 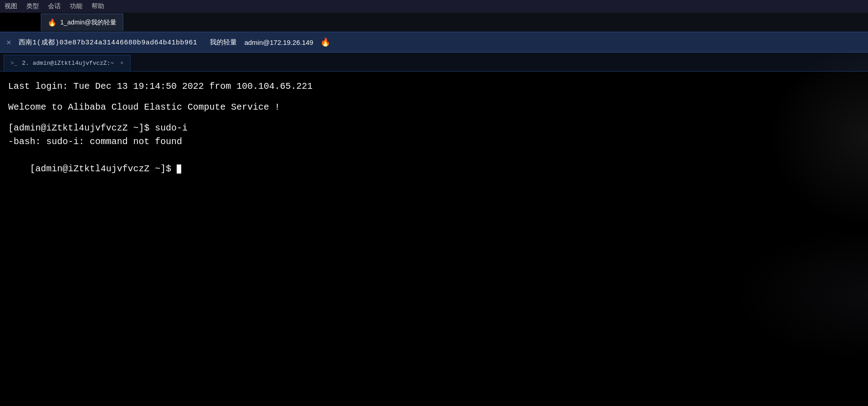 What do you see at coordinates (434, 42) in the screenshot?
I see `server-info-bar: ✕ 西南1(成都)03e87b324a31446680b9ad64b41bb96…` at bounding box center [434, 42].